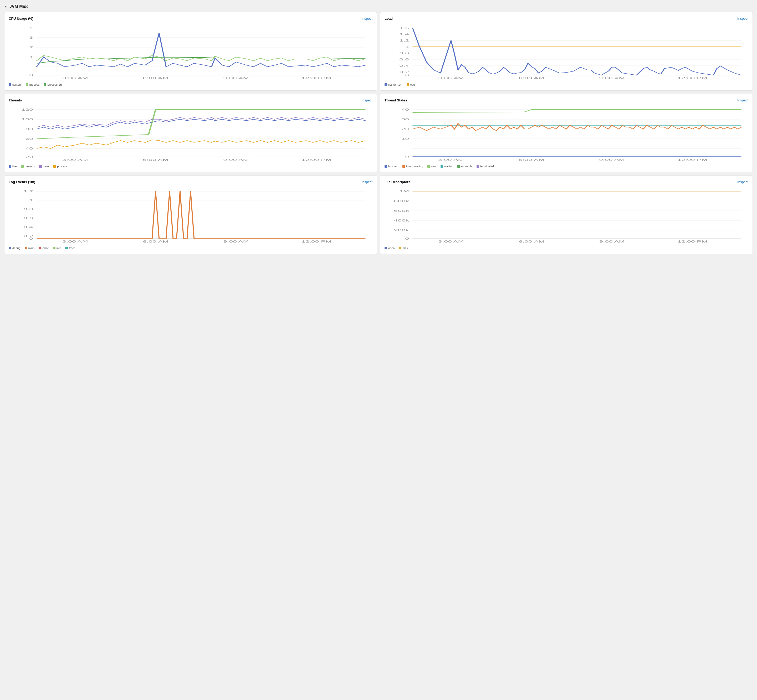 The height and width of the screenshot is (700, 757). What do you see at coordinates (6, 6) in the screenshot?
I see `chevron-icon: ▼` at bounding box center [6, 6].